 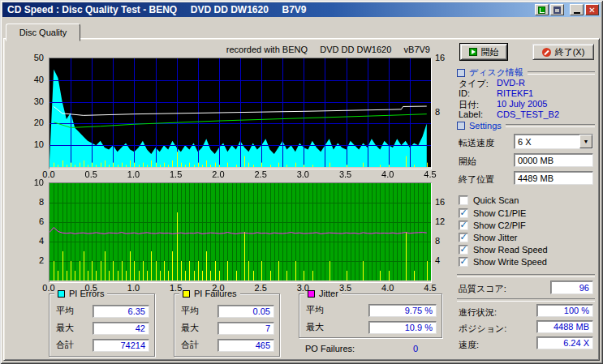 What do you see at coordinates (489, 200) in the screenshot?
I see `checkbox-quick-scan: ✓ Quick Scan` at bounding box center [489, 200].